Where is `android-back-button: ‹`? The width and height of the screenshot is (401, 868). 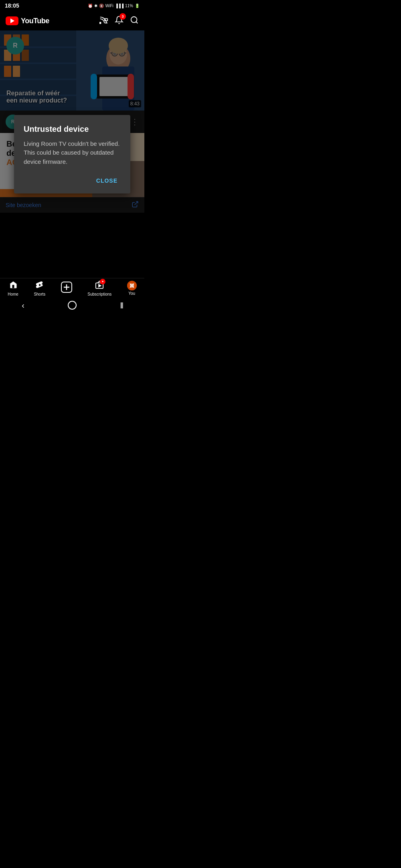
android-back-button: ‹ is located at coordinates (23, 305).